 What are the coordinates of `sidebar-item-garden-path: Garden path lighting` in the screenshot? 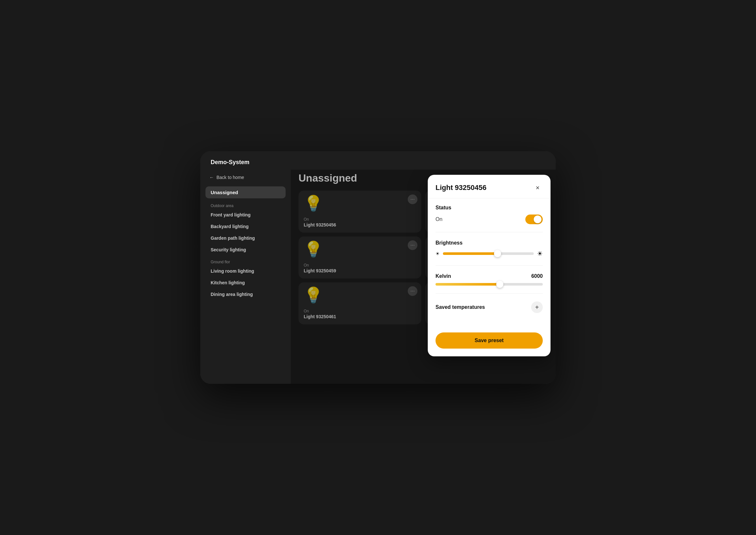 It's located at (246, 238).